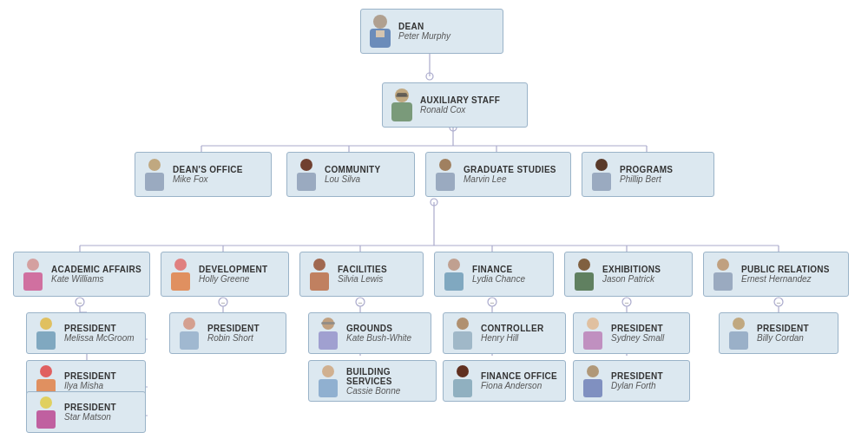 This screenshot has width=868, height=439. Describe the element at coordinates (181, 274) in the screenshot. I see `development-avatar` at that location.